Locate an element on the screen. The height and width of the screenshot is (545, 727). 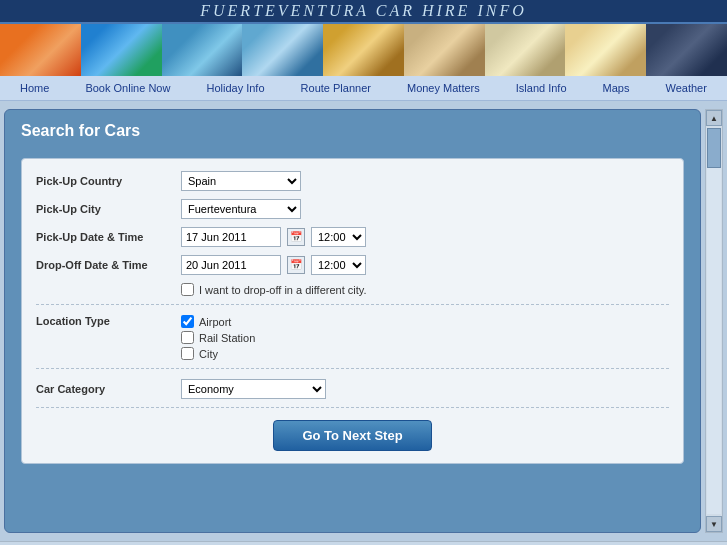
pickup-date-input is located at coordinates (231, 237).